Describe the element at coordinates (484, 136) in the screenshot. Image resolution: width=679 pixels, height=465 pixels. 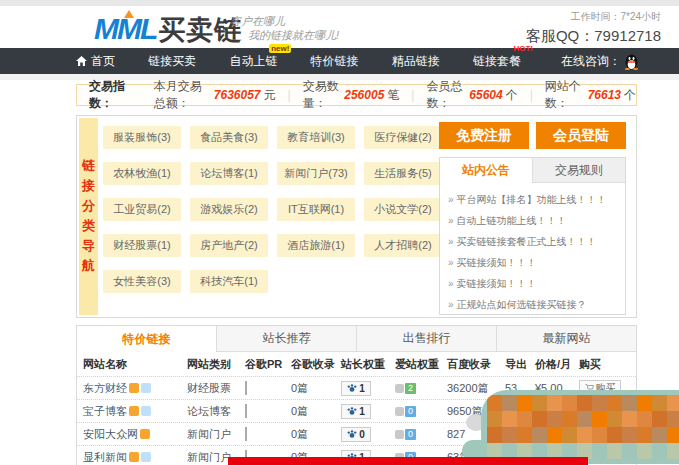
I see `register-button: 免费注册` at that location.